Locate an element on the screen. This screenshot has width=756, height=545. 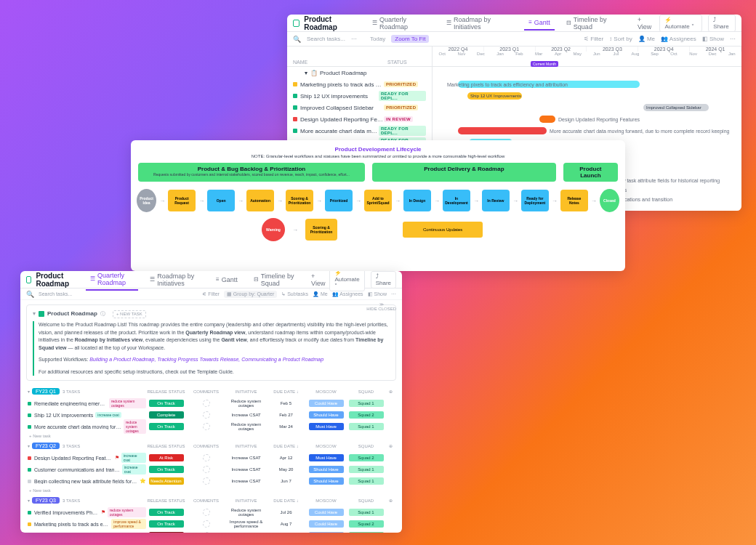
new-task-button: + NEW TASK is located at coordinates (129, 314).